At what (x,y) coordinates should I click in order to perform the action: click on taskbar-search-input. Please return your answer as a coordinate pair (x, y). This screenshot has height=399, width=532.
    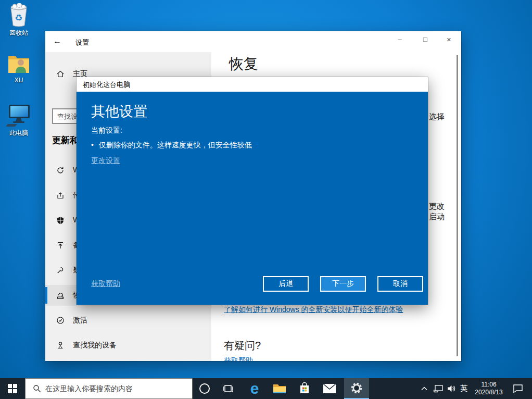
    Looking at the image, I should click on (119, 389).